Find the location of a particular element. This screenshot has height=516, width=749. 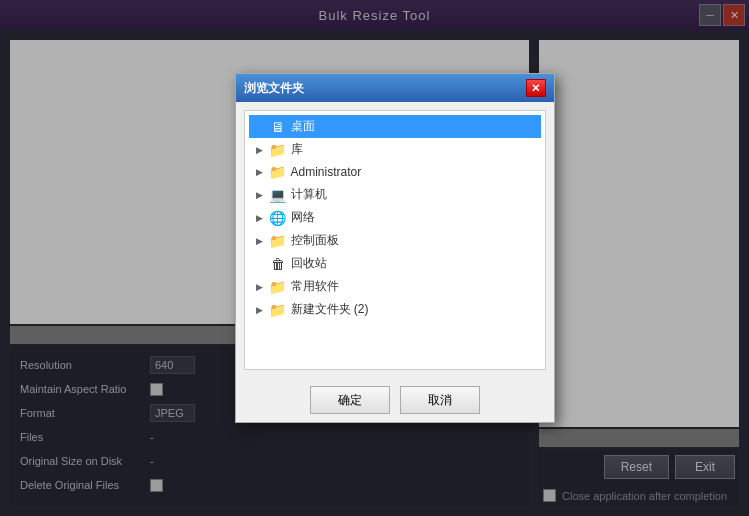

tree-item-desktop: 🖥桌面 is located at coordinates (395, 126).